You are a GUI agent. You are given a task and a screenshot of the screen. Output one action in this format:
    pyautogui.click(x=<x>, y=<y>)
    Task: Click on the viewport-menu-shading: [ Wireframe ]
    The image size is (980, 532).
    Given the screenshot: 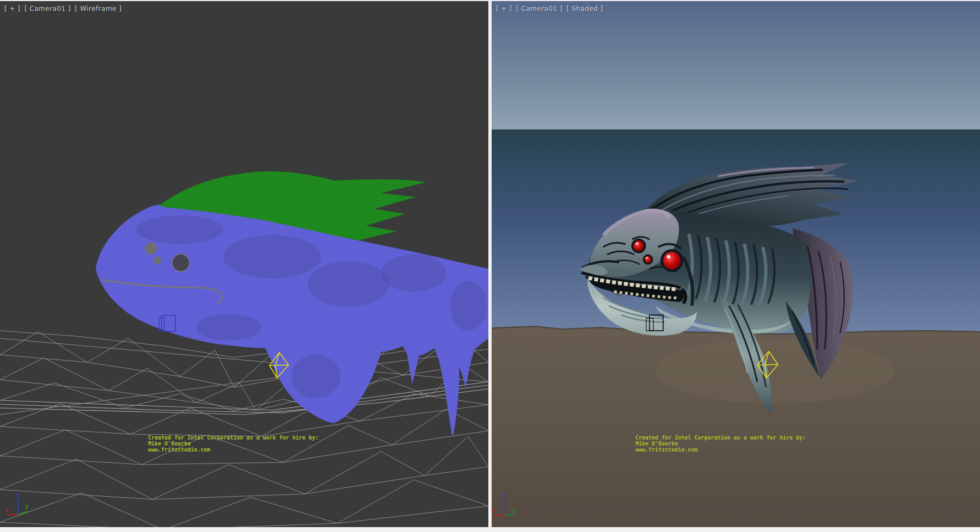 What is the action you would take?
    pyautogui.click(x=99, y=9)
    